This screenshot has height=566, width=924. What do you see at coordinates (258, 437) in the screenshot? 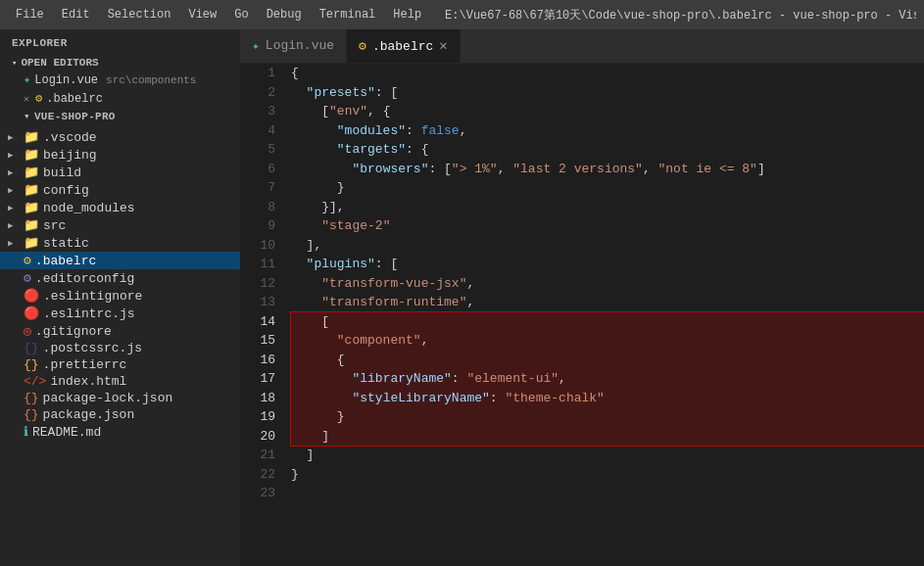
I see `line-num-20: 20` at bounding box center [258, 437].